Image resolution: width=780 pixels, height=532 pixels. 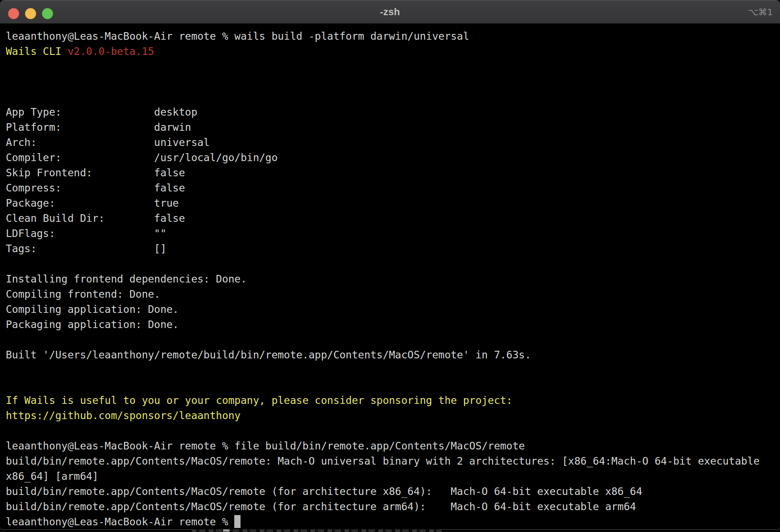 I want to click on terminal-line: Wails CLI v2.0.0-beta.15, so click(x=391, y=51).